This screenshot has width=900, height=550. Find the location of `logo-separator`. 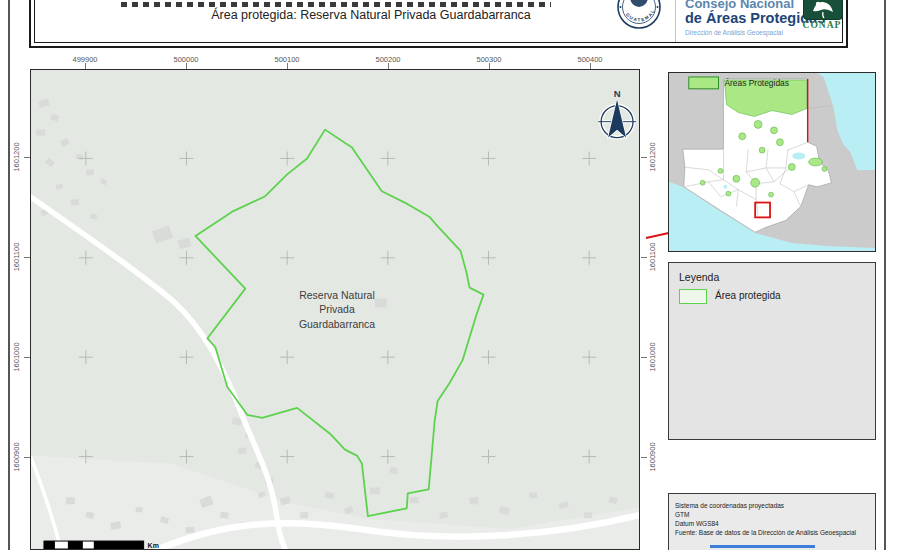

logo-separator is located at coordinates (676, 21).